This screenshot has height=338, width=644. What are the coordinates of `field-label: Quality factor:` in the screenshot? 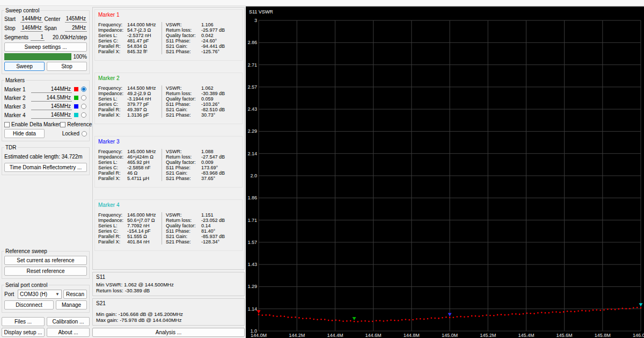 It's located at (184, 162).